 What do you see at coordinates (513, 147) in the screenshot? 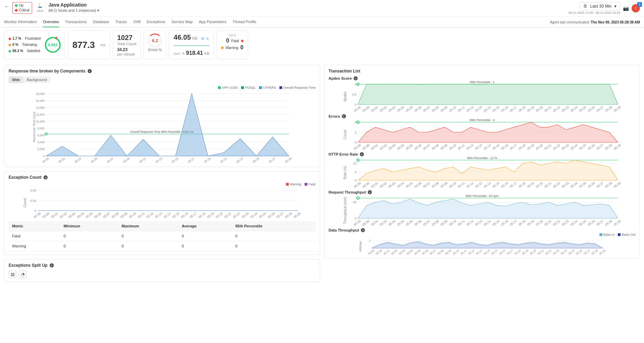
I see `svg-text: 05:17` at bounding box center [513, 147].